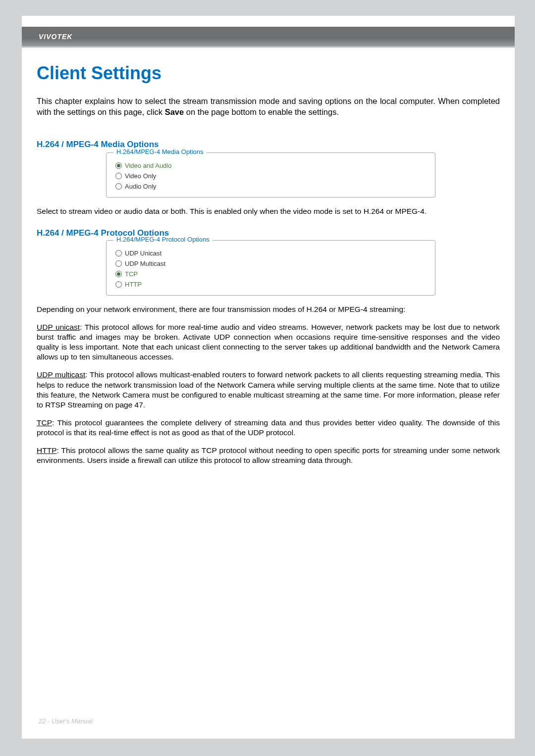 This screenshot has width=535, height=756. I want to click on media-note: Select to stream video or audio data or …, so click(268, 211).